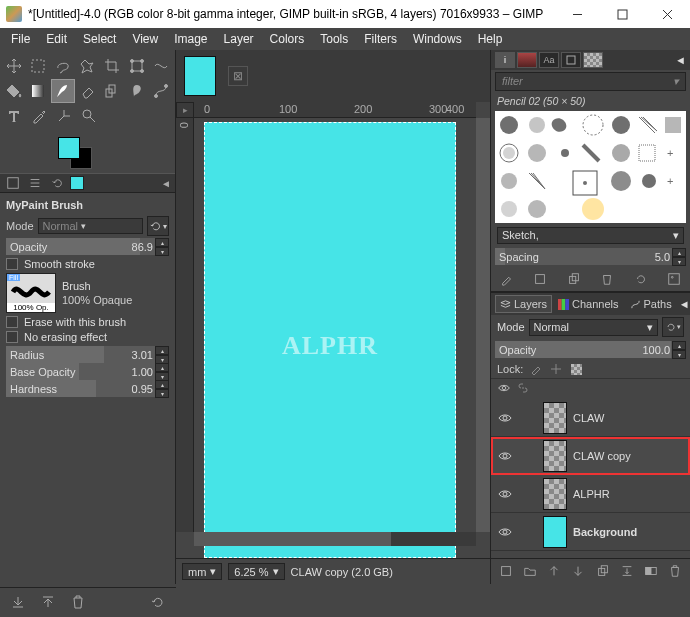 Image resolution: width=690 pixels, height=617 pixels. What do you see at coordinates (651, 304) in the screenshot?
I see `paths-tab: Paths` at bounding box center [651, 304].